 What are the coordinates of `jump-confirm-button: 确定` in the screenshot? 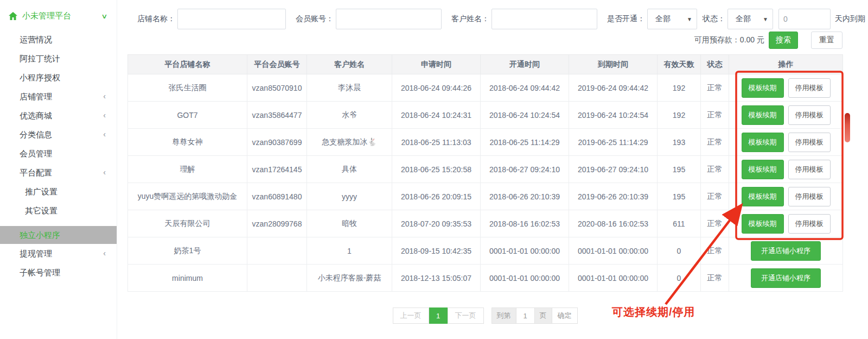 It's located at (565, 316).